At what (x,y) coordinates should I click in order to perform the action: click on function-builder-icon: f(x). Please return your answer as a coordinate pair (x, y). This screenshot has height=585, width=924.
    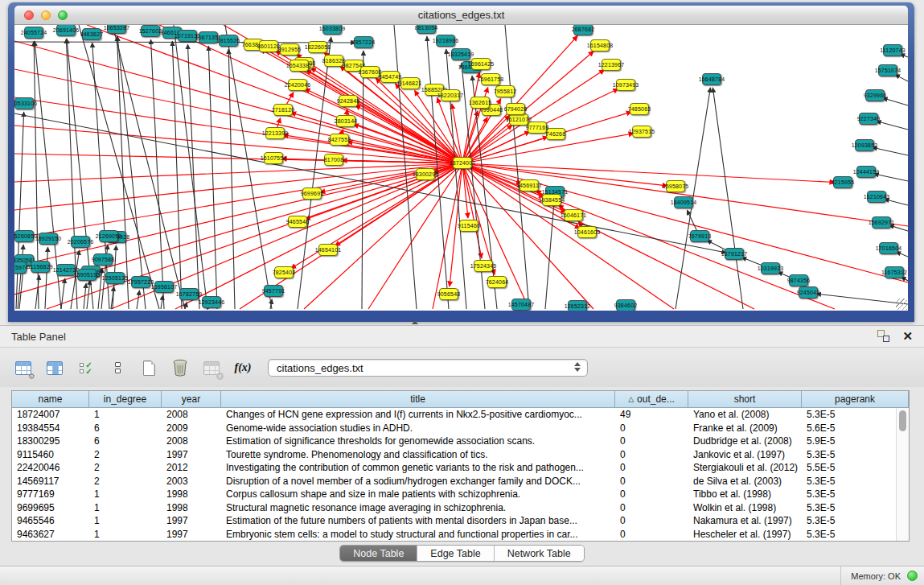
    Looking at the image, I should click on (243, 368).